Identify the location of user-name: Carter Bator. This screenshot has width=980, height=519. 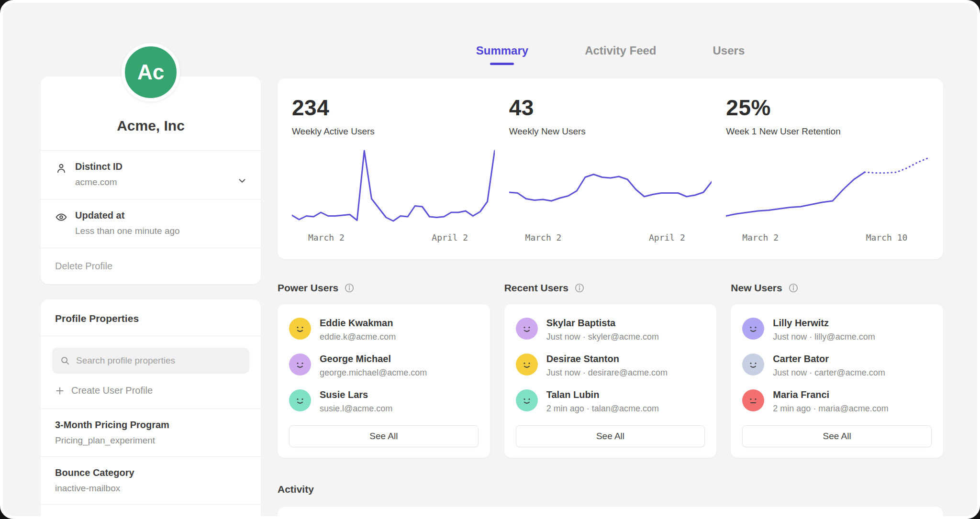
(829, 359).